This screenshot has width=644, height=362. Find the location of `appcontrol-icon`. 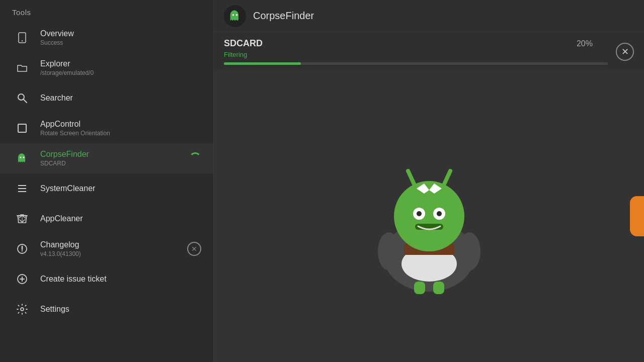

appcontrol-icon is located at coordinates (22, 128).